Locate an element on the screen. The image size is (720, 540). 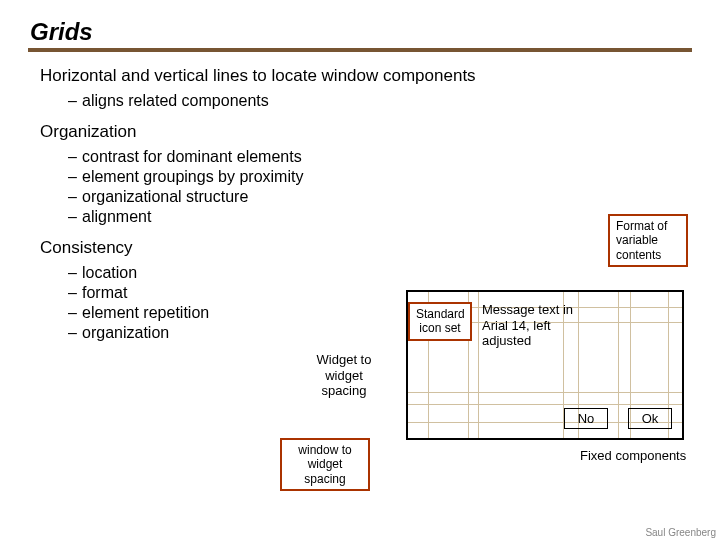
list-item: –element groupings by proximity is located at coordinates (374, 177).